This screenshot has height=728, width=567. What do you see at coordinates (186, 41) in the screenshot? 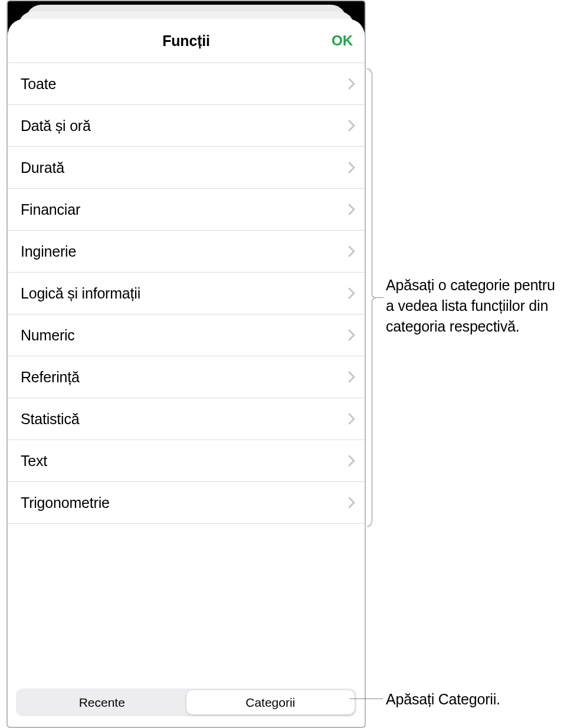
I see `panel-title: Funcții` at bounding box center [186, 41].